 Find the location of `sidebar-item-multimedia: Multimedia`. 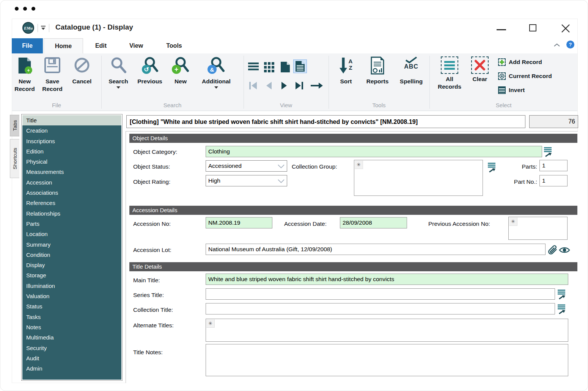

sidebar-item-multimedia: Multimedia is located at coordinates (72, 337).